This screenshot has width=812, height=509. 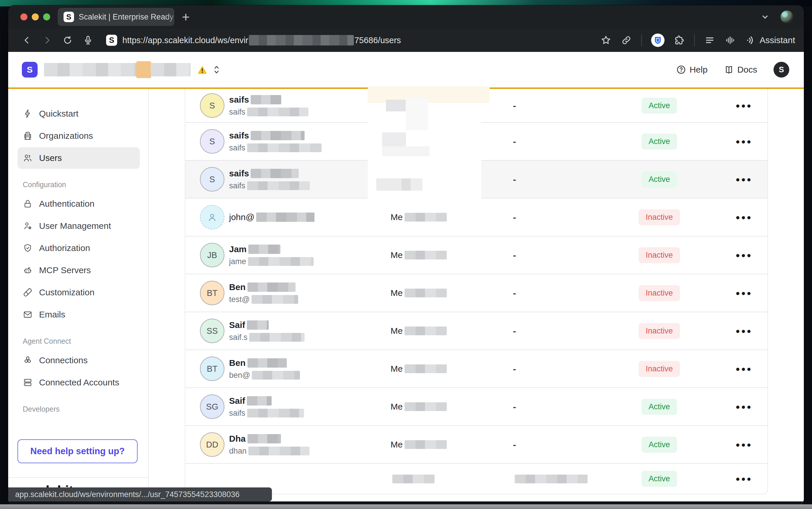 What do you see at coordinates (79, 248) in the screenshot?
I see `sidebar-item-authorization: Authorization` at bounding box center [79, 248].